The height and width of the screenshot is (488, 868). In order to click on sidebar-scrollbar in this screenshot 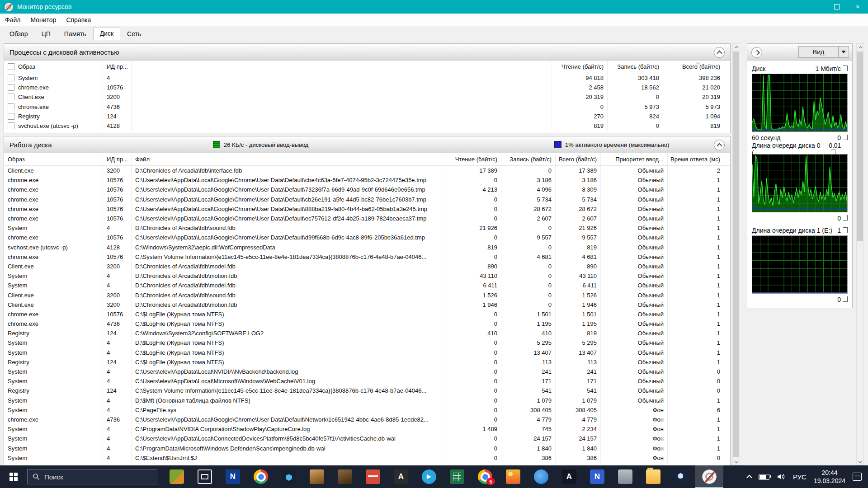, I will do `click(860, 254)`.